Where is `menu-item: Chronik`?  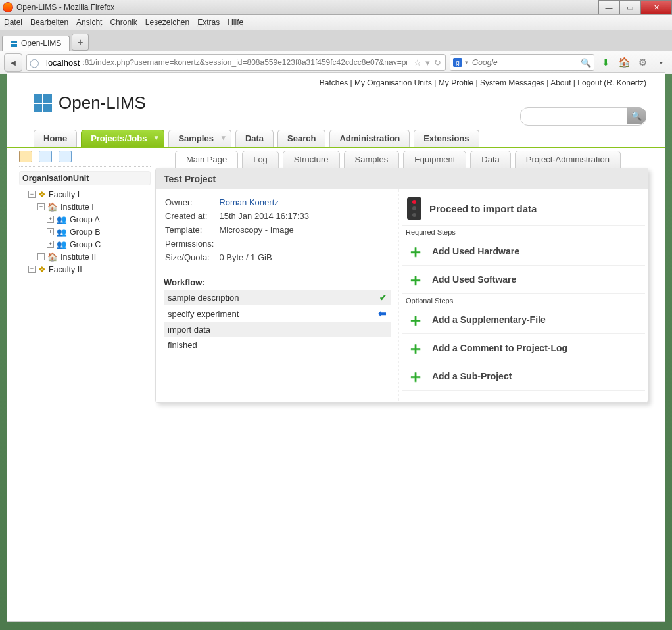
menu-item: Chronik is located at coordinates (124, 22).